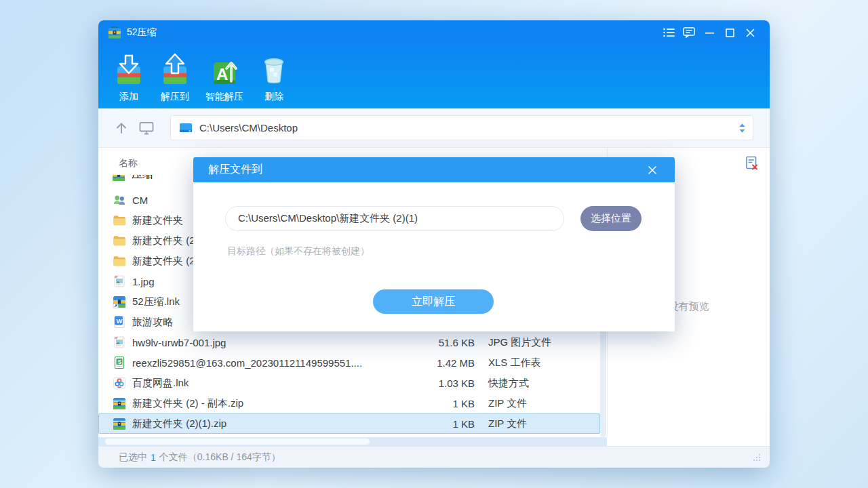  Describe the element at coordinates (224, 77) in the screenshot. I see `toolbar-smart-extract-button: A 智能解压` at that location.